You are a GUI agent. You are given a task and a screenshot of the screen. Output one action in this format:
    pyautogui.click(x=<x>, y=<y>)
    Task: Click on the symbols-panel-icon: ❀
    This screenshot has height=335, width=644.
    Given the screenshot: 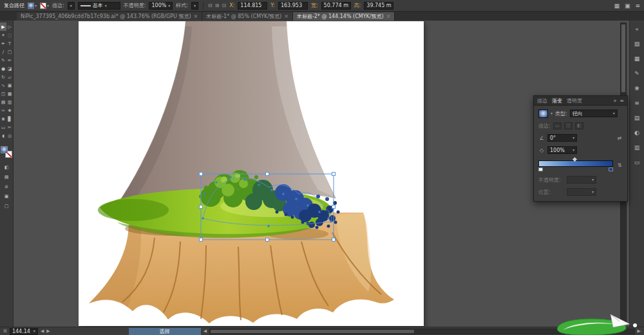 What is the action you would take?
    pyautogui.click(x=638, y=88)
    